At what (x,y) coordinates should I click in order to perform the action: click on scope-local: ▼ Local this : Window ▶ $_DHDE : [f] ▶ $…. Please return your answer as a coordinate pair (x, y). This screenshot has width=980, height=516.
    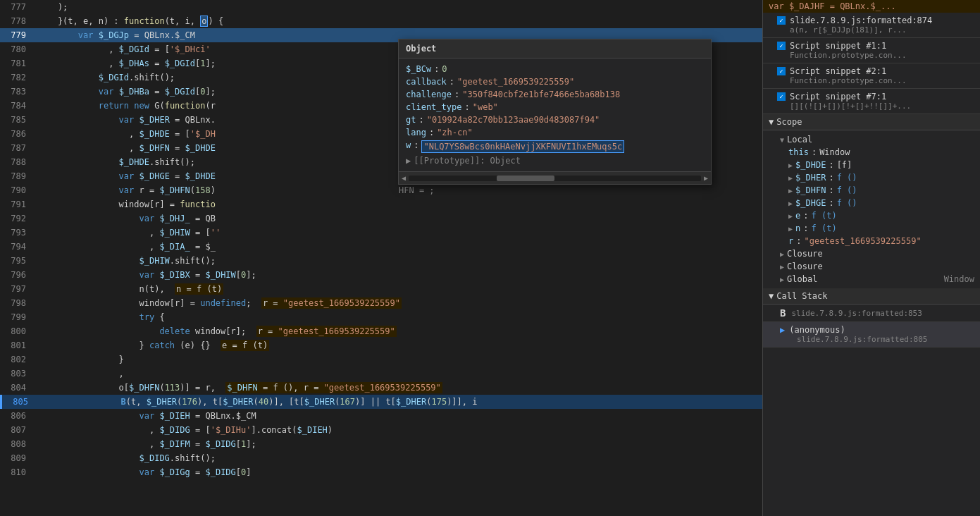
    Looking at the image, I should click on (872, 209).